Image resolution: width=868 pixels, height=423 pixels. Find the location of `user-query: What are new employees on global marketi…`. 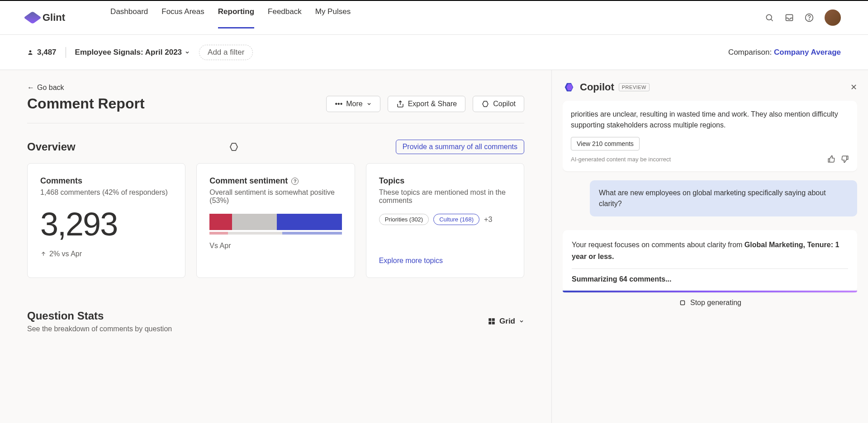

user-query: What are new employees on global marketi… is located at coordinates (724, 198).